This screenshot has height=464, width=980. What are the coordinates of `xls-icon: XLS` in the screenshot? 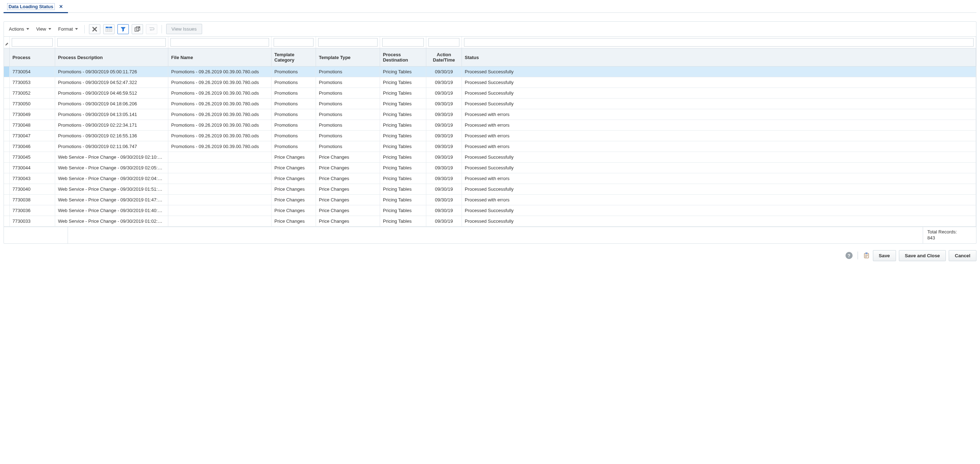 It's located at (109, 29).